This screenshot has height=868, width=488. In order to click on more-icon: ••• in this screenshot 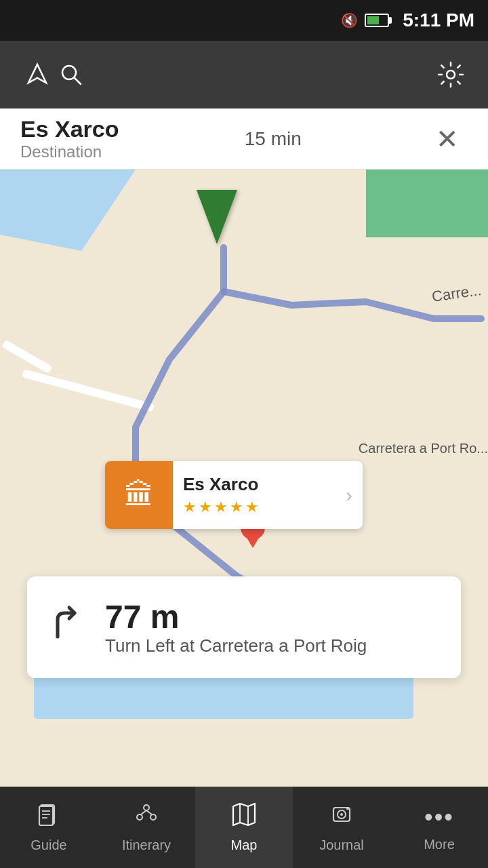, I will do `click(439, 817)`.